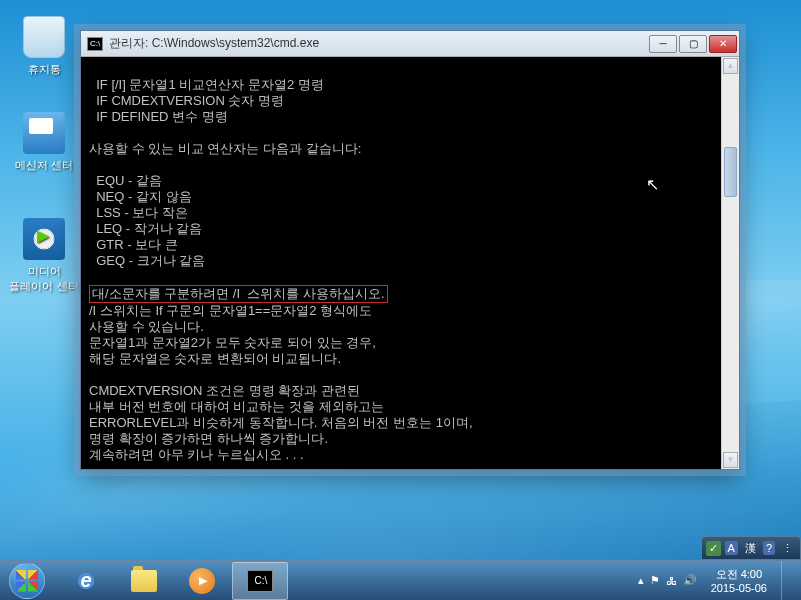  What do you see at coordinates (44, 239) in the screenshot?
I see `media-player-icon` at bounding box center [44, 239].